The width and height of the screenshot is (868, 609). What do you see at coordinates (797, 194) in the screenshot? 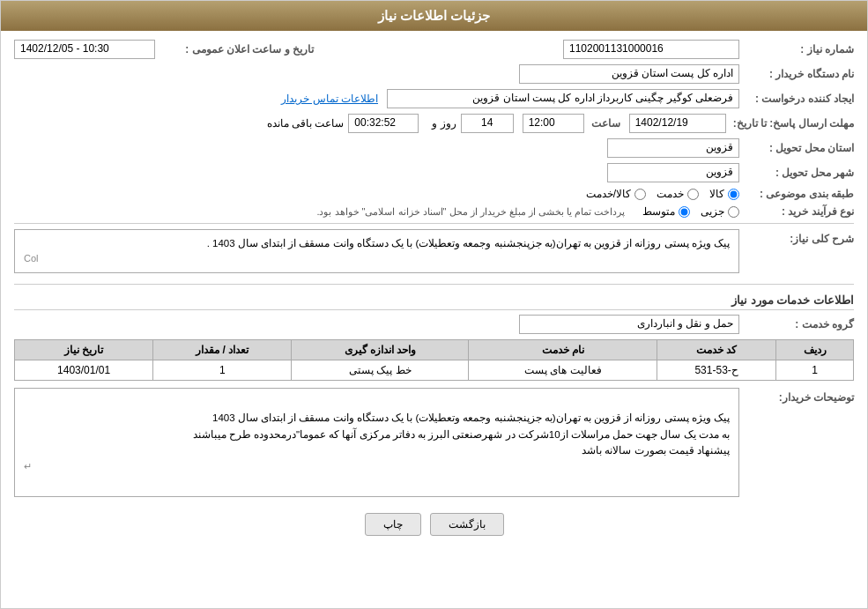
I see `tabaqe-label: طبقه بندی موضوعی :` at bounding box center [797, 194].